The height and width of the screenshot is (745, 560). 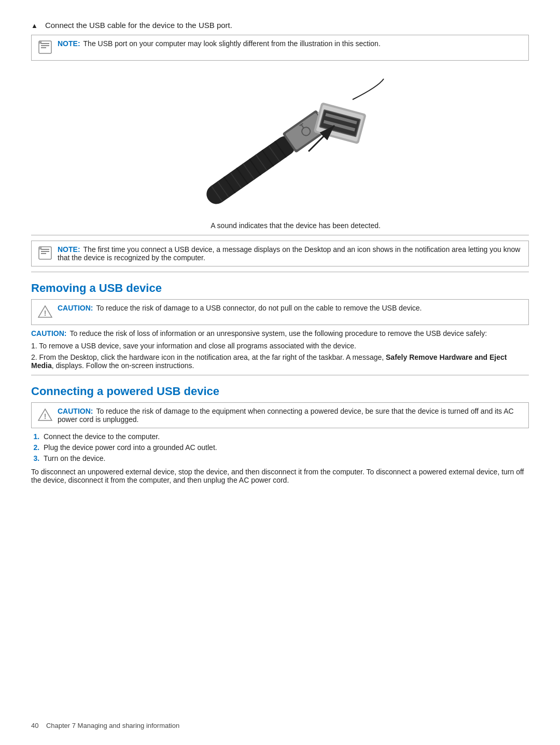 What do you see at coordinates (286, 415) in the screenshot?
I see `caution-3-content: To reduce the risk of damage to the equi…` at bounding box center [286, 415].